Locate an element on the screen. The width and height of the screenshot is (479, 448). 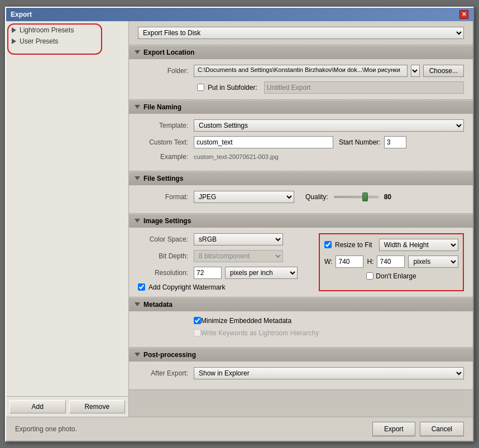
copyright-row: Add Copyright Watermark is located at coordinates (224, 287).